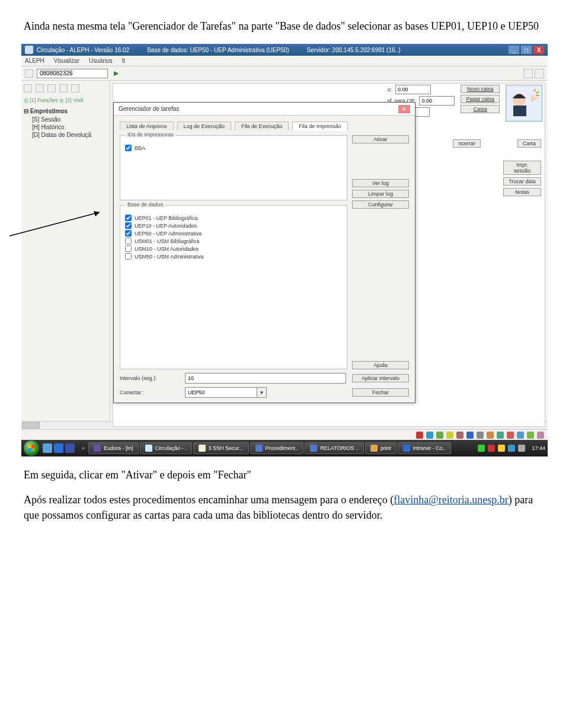 This screenshot has height=728, width=569. What do you see at coordinates (234, 225) in the screenshot?
I see `chk-db-row: UEP10 - UEP Autoridades` at bounding box center [234, 225].